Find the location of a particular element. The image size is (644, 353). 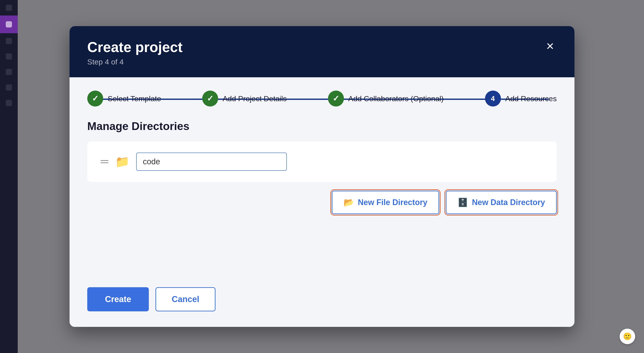

step-2: ✓ Add Project Details is located at coordinates (244, 98).